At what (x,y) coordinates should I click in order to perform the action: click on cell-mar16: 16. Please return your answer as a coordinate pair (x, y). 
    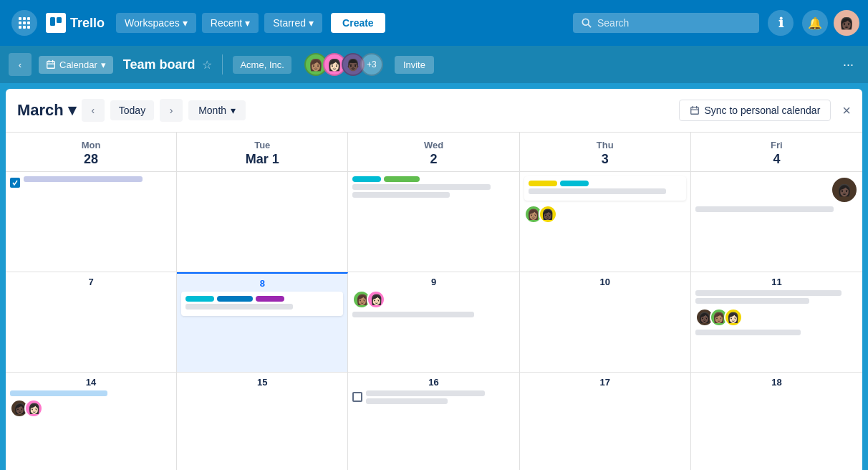
    Looking at the image, I should click on (434, 421).